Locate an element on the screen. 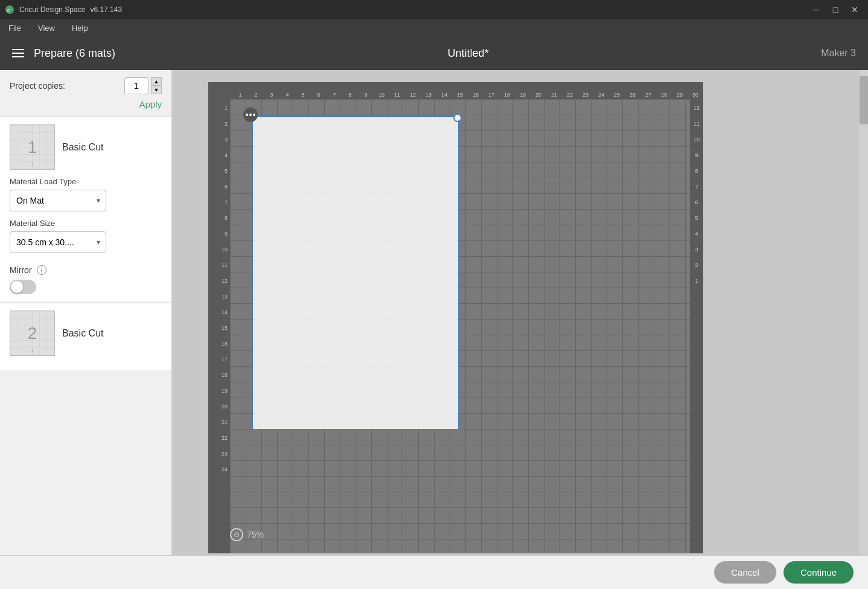 The image size is (868, 589). ruler-num-13: 13 is located at coordinates (429, 95).